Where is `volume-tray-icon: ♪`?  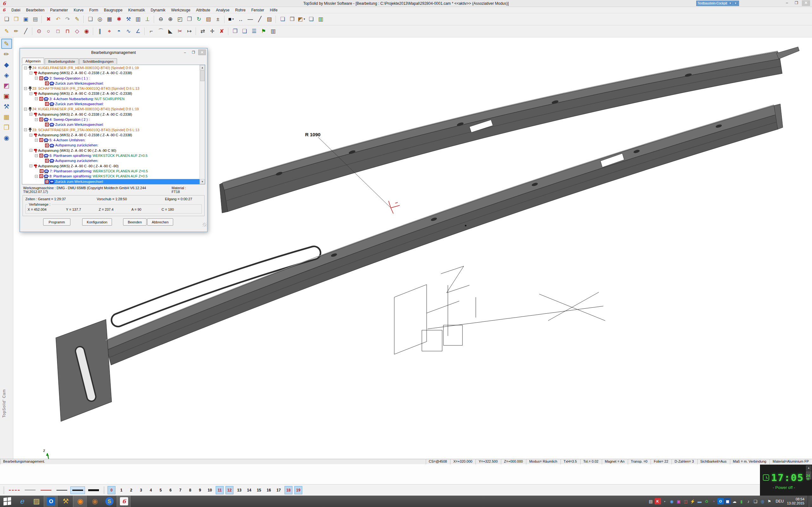
volume-tray-icon: ♪ is located at coordinates (748, 501).